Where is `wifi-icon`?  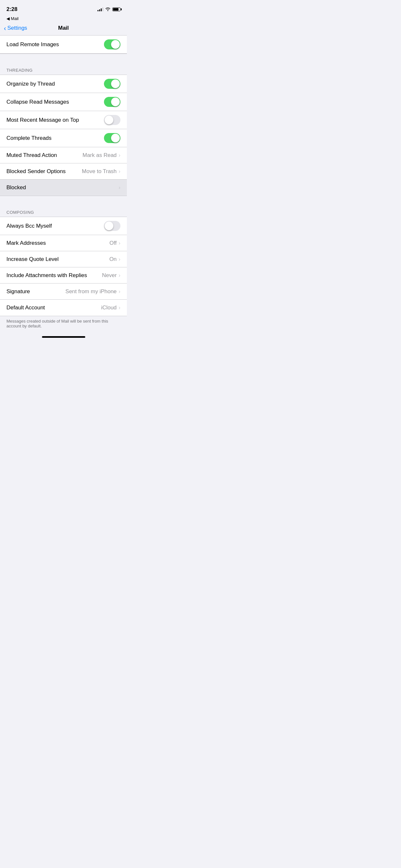
wifi-icon is located at coordinates (108, 9).